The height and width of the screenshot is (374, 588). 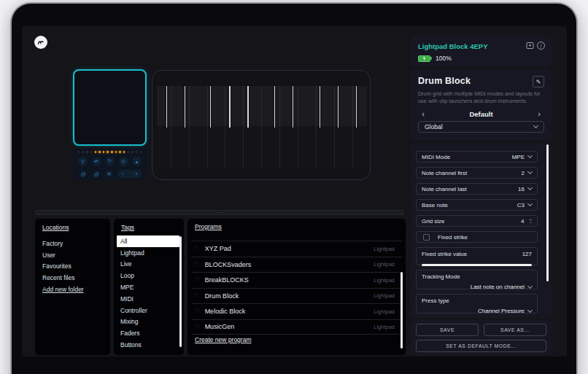 What do you see at coordinates (148, 265) in the screenshot?
I see `tag-item-live: Live` at bounding box center [148, 265].